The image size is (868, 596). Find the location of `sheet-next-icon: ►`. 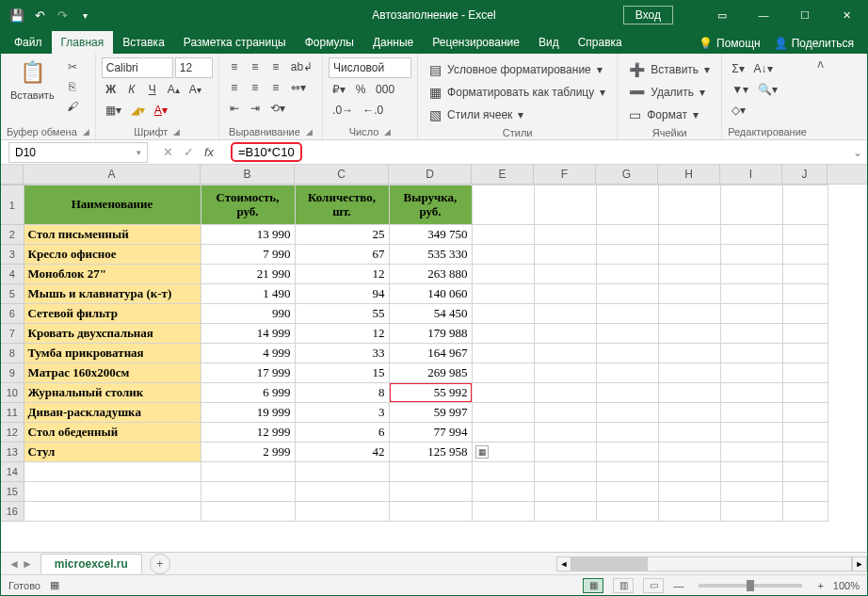

sheet-next-icon: ► is located at coordinates (27, 564).